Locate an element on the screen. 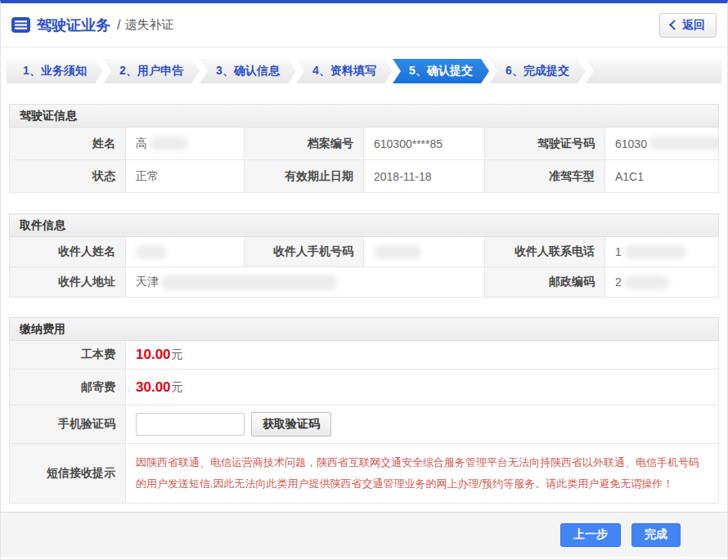 The width and height of the screenshot is (728, 560). redacted-recipient-name-blur is located at coordinates (151, 252).